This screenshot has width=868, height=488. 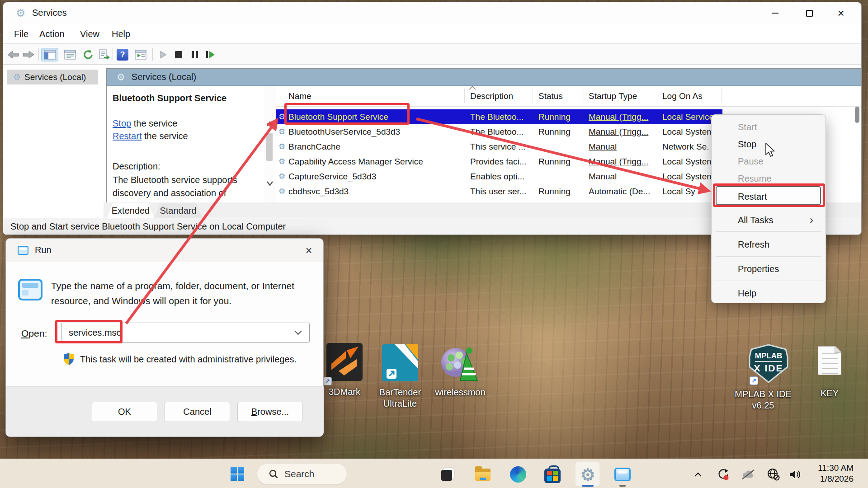 What do you see at coordinates (499, 192) in the screenshot?
I see `table-row: ⚙ cbdhsvc_5d3d3 This user ser... Running…` at bounding box center [499, 192].